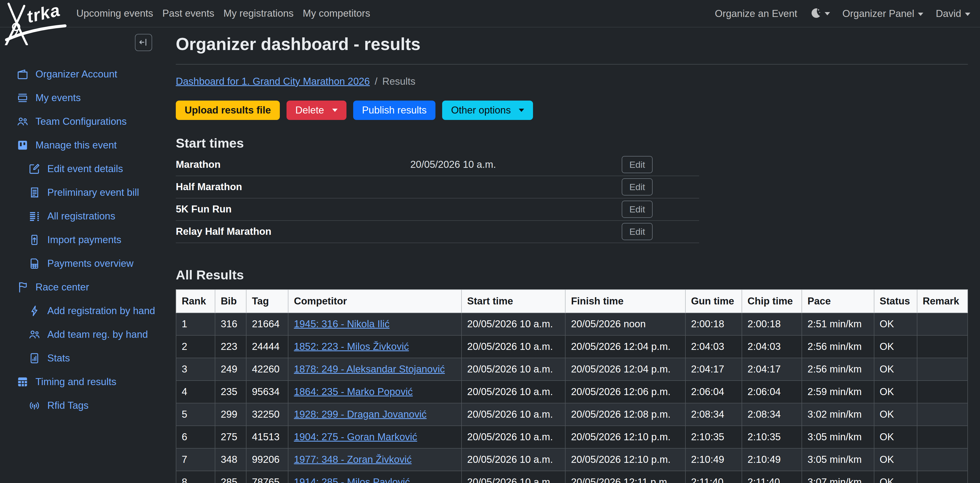 Image resolution: width=980 pixels, height=483 pixels. I want to click on sidebar-item: Add team reg. by hand, so click(82, 335).